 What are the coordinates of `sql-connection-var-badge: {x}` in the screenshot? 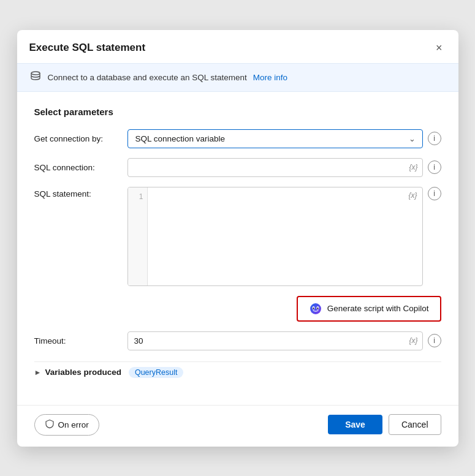 It's located at (413, 167).